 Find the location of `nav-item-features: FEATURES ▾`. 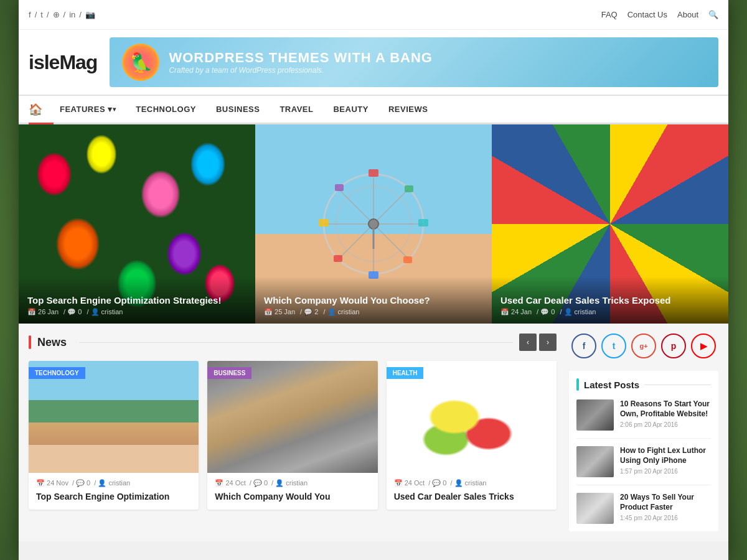

nav-item-features: FEATURES ▾ is located at coordinates (88, 110).